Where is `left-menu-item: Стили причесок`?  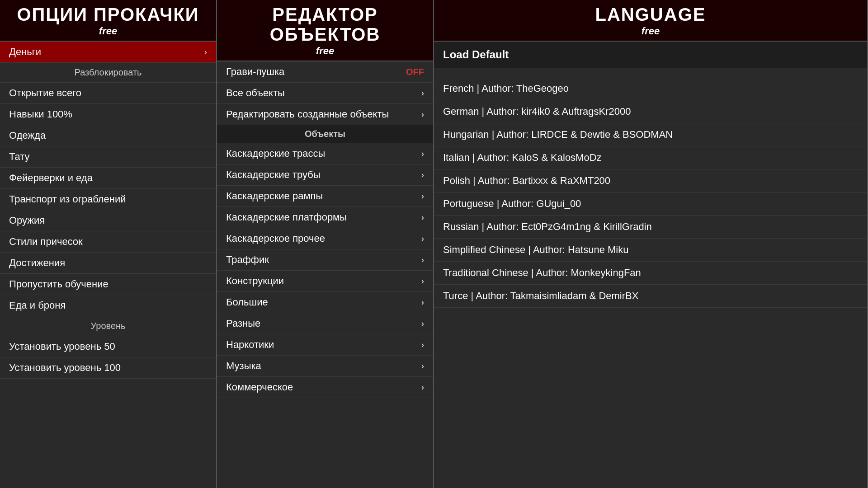
left-menu-item: Стили причесок is located at coordinates (108, 242).